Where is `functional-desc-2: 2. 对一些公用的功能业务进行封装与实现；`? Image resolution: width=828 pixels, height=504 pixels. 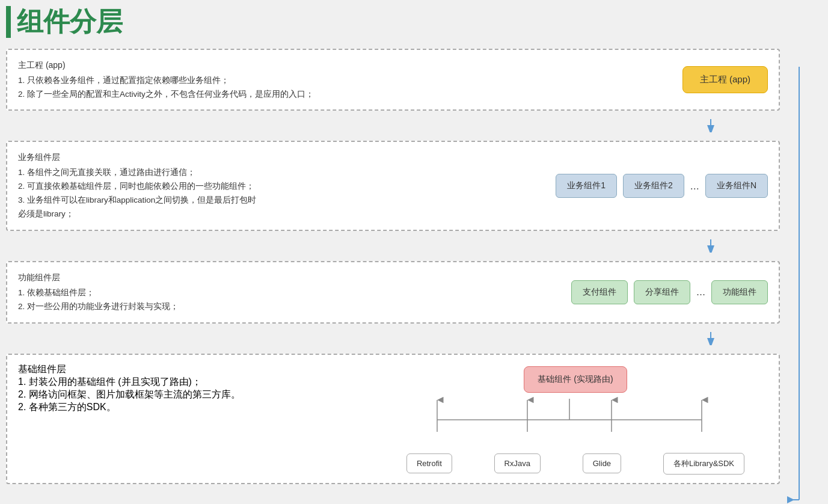
functional-desc-2: 2. 对一些公用的功能业务进行封装与实现； is located at coordinates (295, 307).